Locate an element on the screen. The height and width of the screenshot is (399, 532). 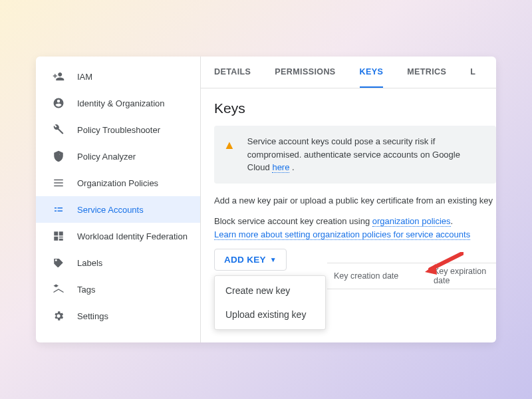
wrench-icon is located at coordinates (59, 130).